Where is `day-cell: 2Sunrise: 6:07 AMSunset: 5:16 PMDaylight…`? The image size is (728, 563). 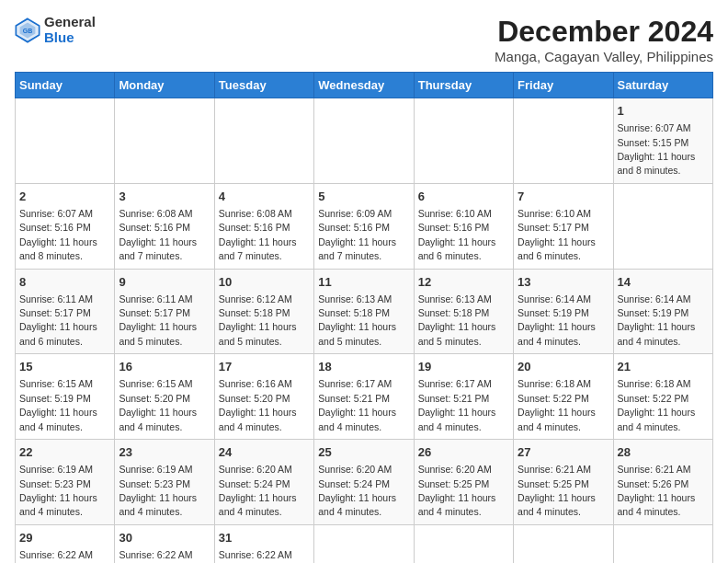 day-cell: 2Sunrise: 6:07 AMSunset: 5:16 PMDaylight… is located at coordinates (65, 226).